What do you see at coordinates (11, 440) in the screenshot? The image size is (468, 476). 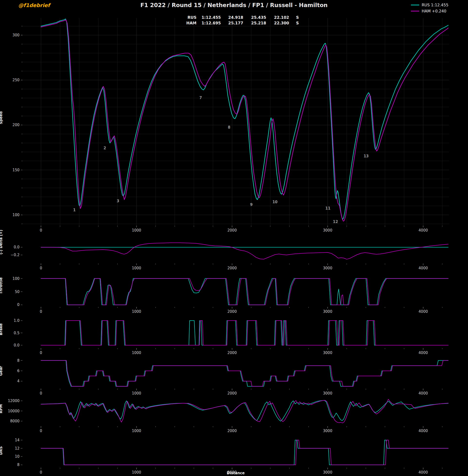 I see `y-tick-label: 14` at bounding box center [11, 440].